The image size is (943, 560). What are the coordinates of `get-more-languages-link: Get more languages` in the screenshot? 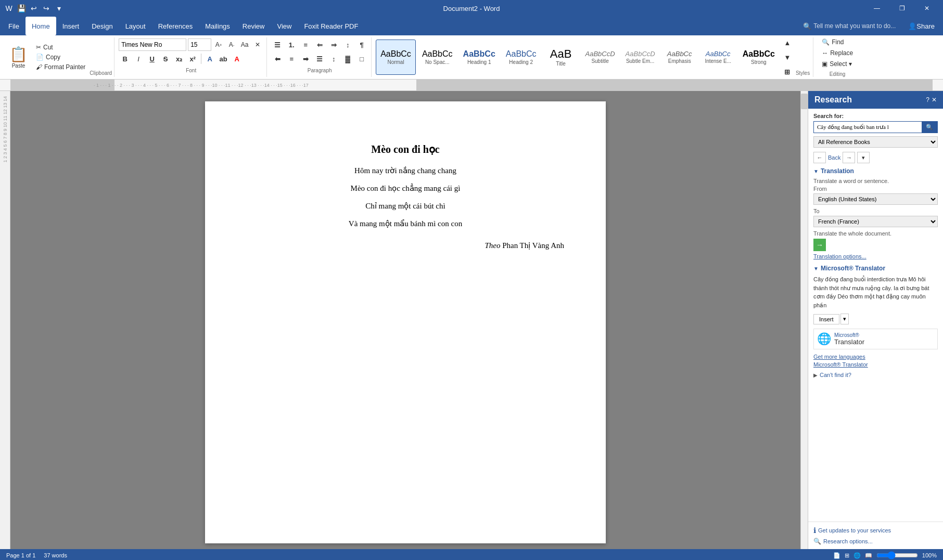 It's located at (875, 357).